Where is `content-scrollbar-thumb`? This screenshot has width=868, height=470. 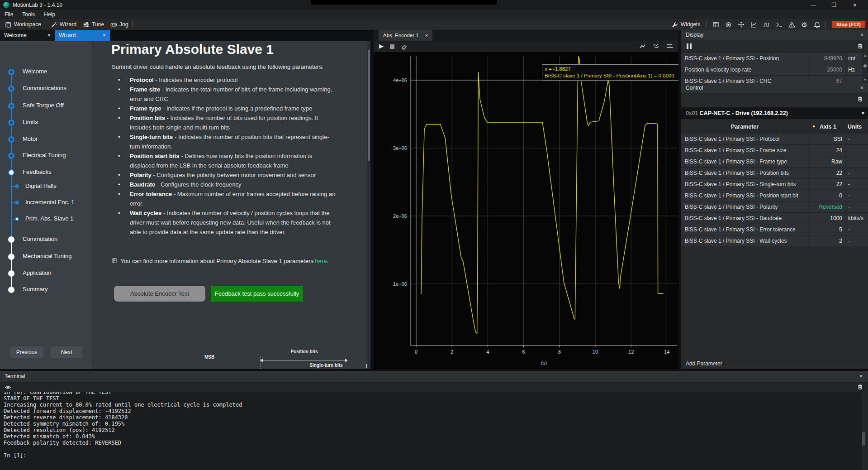
content-scrollbar-thumb is located at coordinates (369, 105).